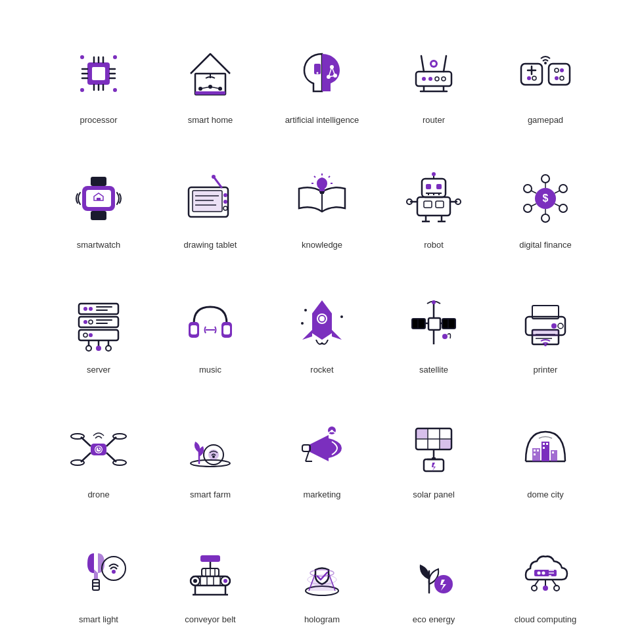 The width and height of the screenshot is (644, 644). I want to click on smartwatch-icon, so click(99, 198).